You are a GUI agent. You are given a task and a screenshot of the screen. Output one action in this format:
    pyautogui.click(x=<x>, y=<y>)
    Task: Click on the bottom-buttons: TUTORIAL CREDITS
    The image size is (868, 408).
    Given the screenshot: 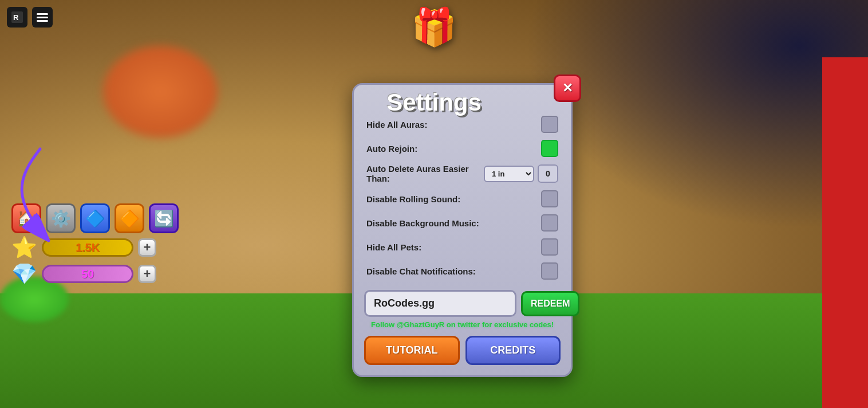 What is the action you would take?
    pyautogui.click(x=463, y=351)
    